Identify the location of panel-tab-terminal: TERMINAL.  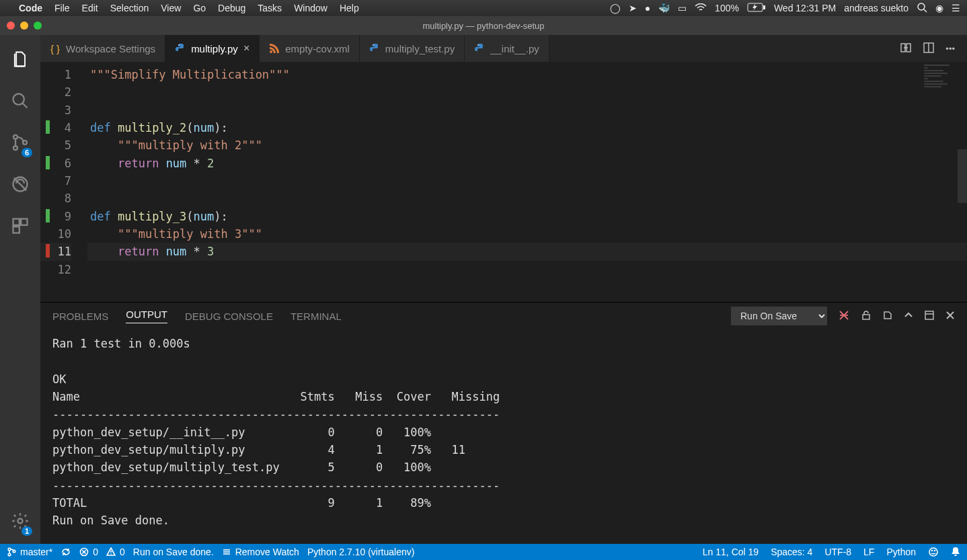
(316, 316).